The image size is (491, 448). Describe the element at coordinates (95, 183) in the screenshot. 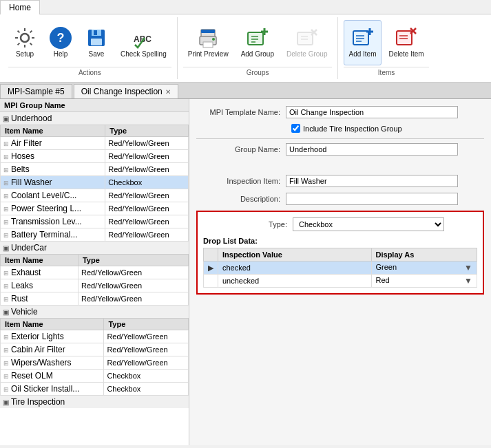

I see `table-row: ⊞Fill WasherCheckbox` at that location.